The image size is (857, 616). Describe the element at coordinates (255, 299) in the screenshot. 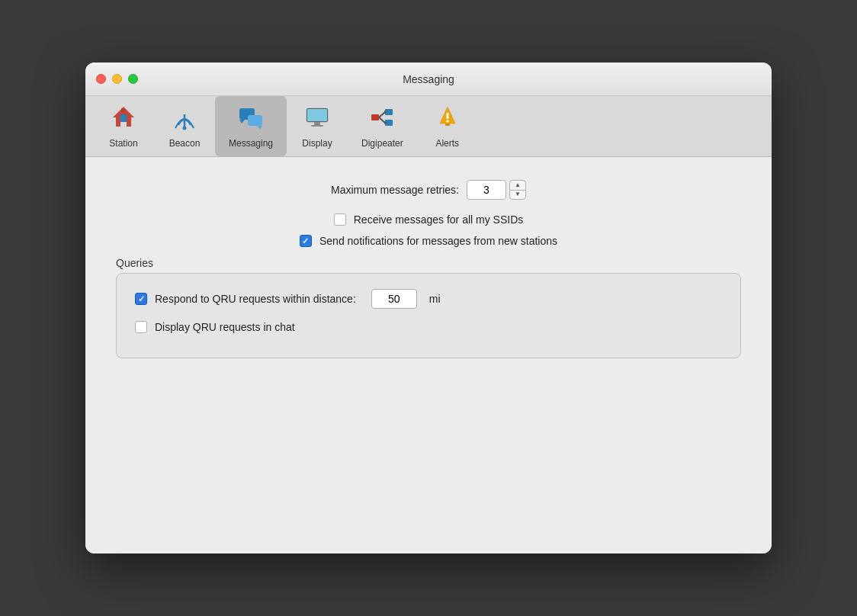

I see `respond-qru-label: Respond to QRU requests within distance:` at that location.